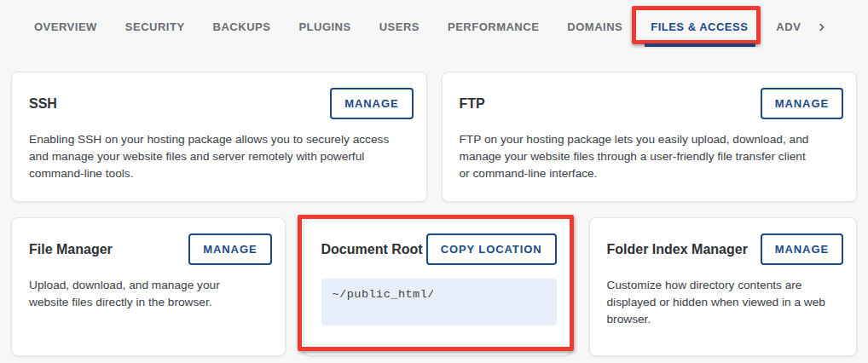  I want to click on file-manager-card-description: Upload, download, and manage your websit…, so click(150, 294).